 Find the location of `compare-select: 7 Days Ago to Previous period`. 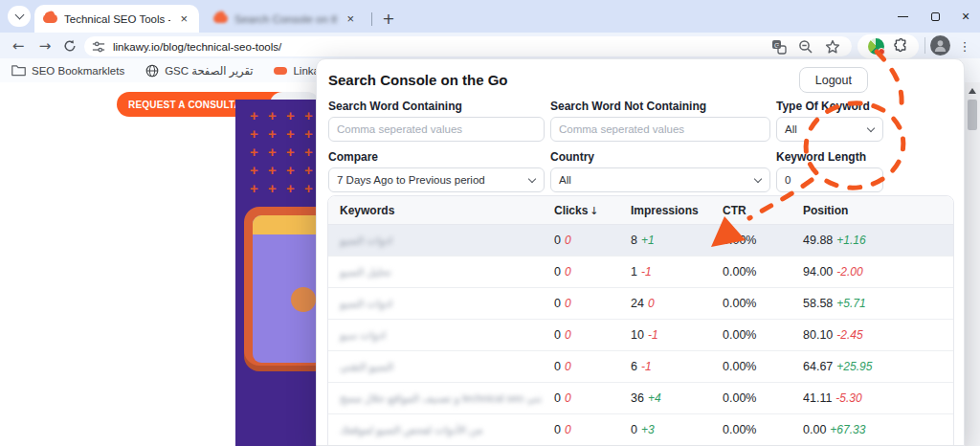

compare-select: 7 Days Ago to Previous period is located at coordinates (436, 180).